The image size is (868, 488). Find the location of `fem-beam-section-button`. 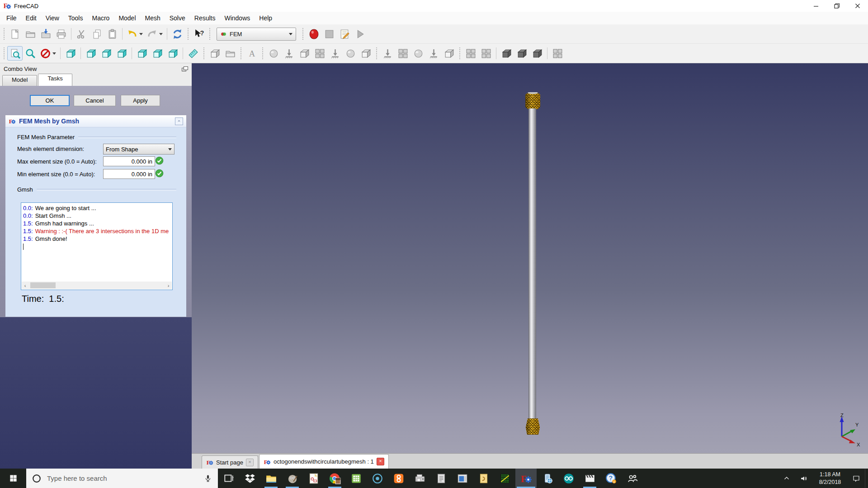

fem-beam-section-button is located at coordinates (335, 53).